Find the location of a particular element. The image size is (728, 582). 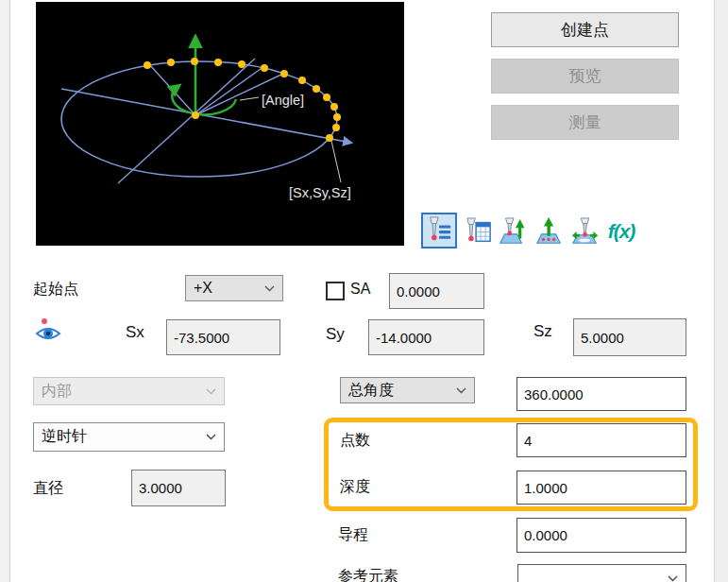

sx-field is located at coordinates (223, 337).